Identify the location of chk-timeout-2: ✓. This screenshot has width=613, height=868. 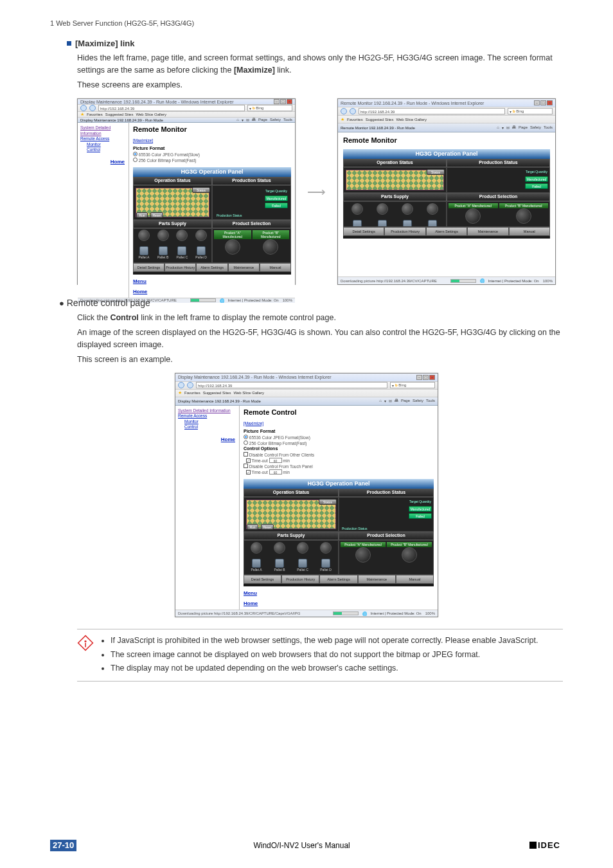
(248, 472).